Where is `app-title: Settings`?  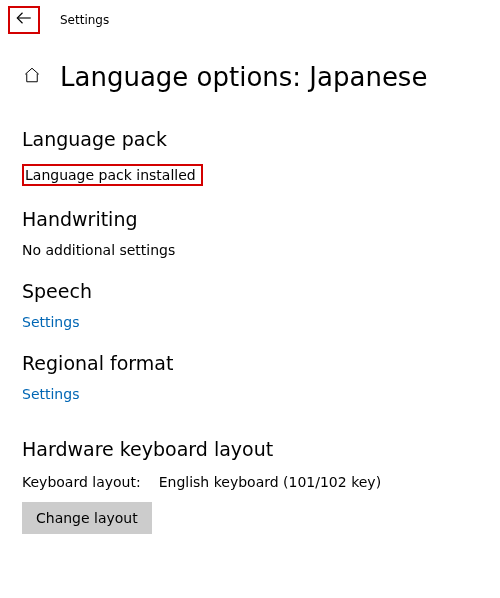 app-title: Settings is located at coordinates (84, 20).